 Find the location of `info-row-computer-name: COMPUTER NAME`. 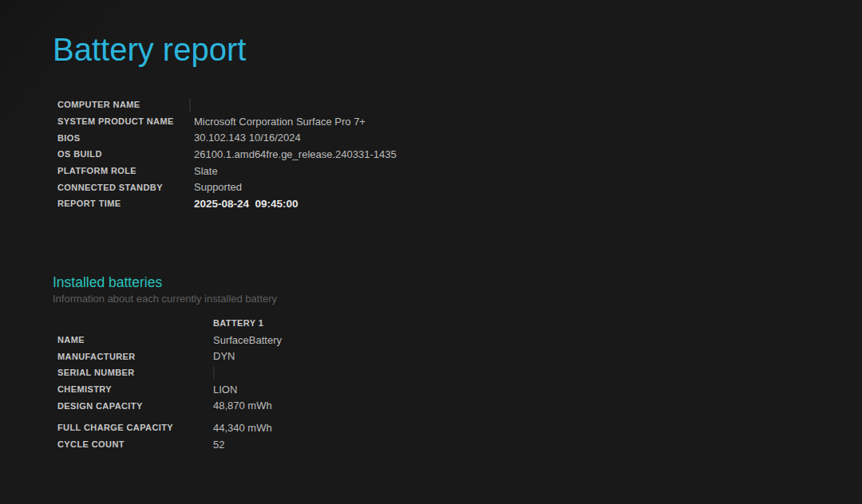

info-row-computer-name: COMPUTER NAME is located at coordinates (337, 105).